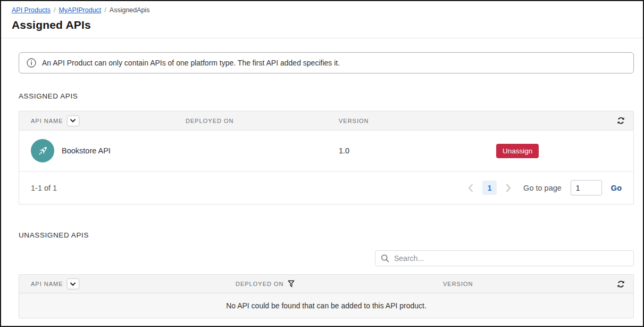  Describe the element at coordinates (511, 258) in the screenshot. I see `search-input` at that location.